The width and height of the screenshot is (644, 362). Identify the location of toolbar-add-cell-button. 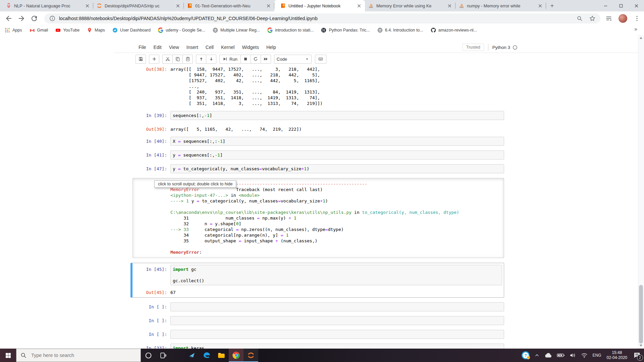
(154, 59).